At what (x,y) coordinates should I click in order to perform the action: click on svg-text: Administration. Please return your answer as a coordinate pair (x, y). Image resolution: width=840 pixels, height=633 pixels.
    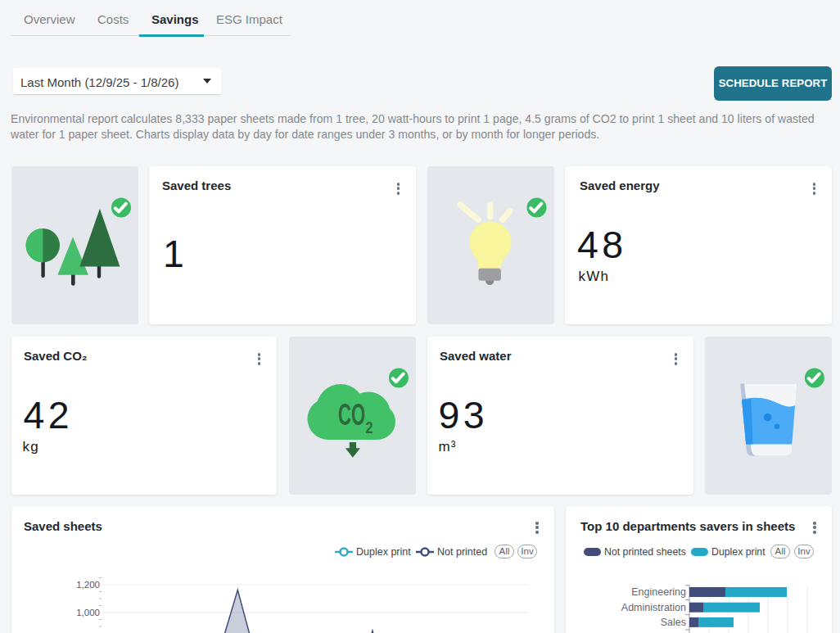
    Looking at the image, I should click on (653, 608).